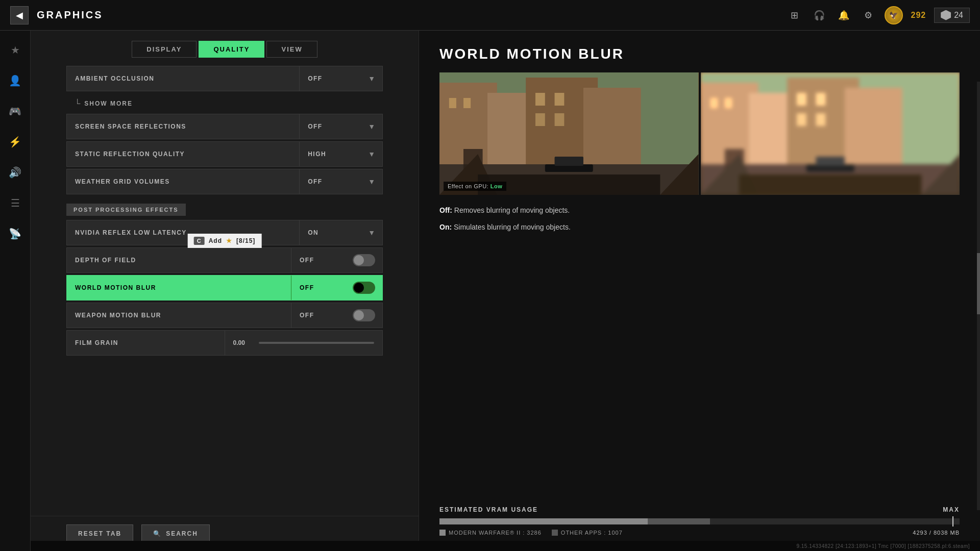  Describe the element at coordinates (679, 521) in the screenshot. I see `vram-bar-other` at that location.